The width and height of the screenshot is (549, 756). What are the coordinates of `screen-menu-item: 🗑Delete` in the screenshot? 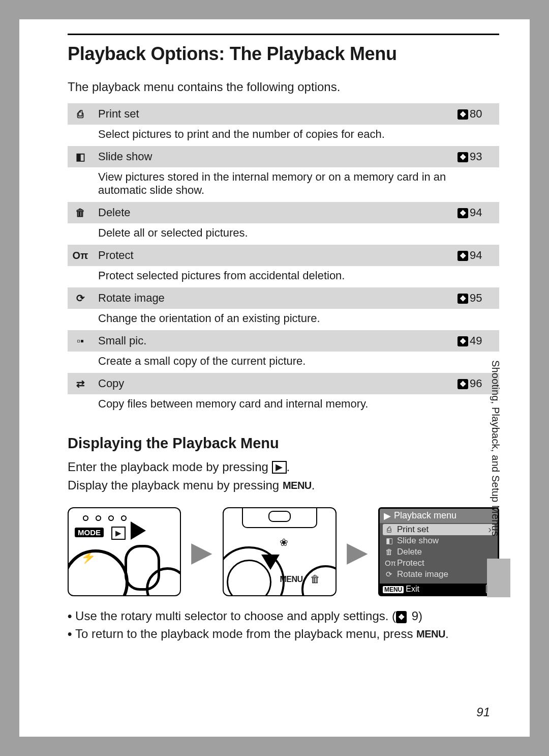 It's located at (439, 552).